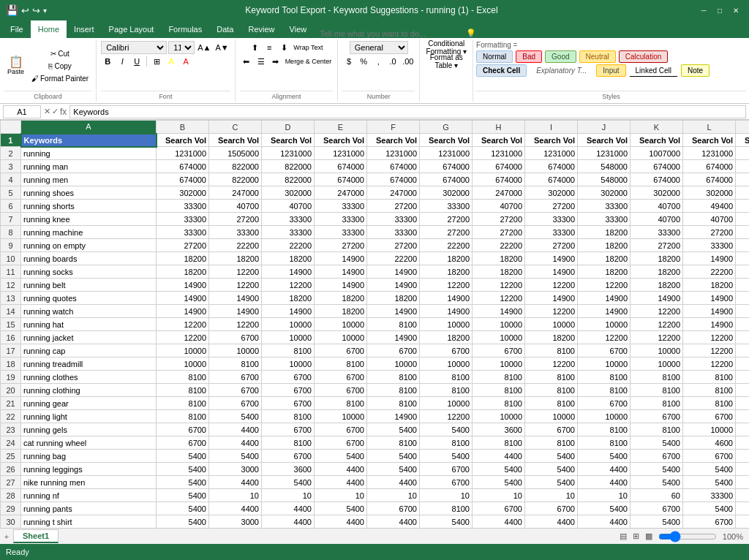 The width and height of the screenshot is (749, 560). I want to click on data-cell: 4600, so click(710, 443).